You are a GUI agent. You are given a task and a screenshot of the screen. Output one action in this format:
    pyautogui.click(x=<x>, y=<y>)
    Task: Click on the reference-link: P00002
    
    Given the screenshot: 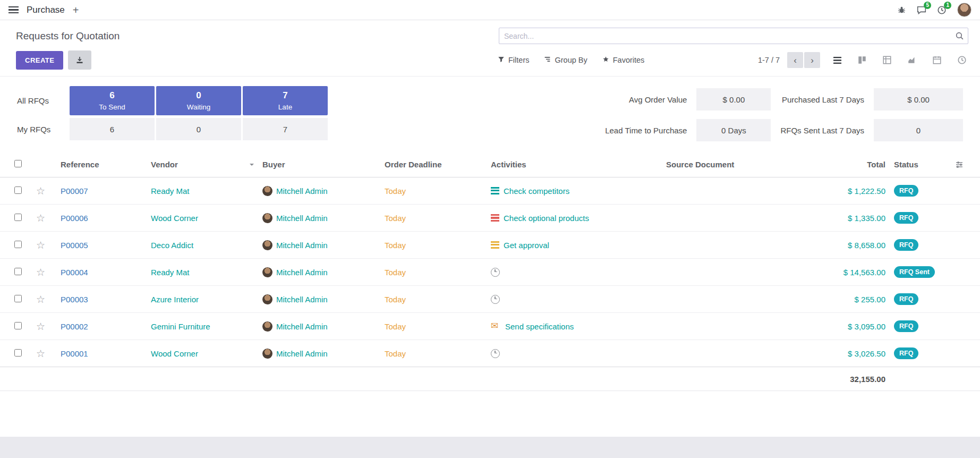 What is the action you would take?
    pyautogui.click(x=74, y=326)
    